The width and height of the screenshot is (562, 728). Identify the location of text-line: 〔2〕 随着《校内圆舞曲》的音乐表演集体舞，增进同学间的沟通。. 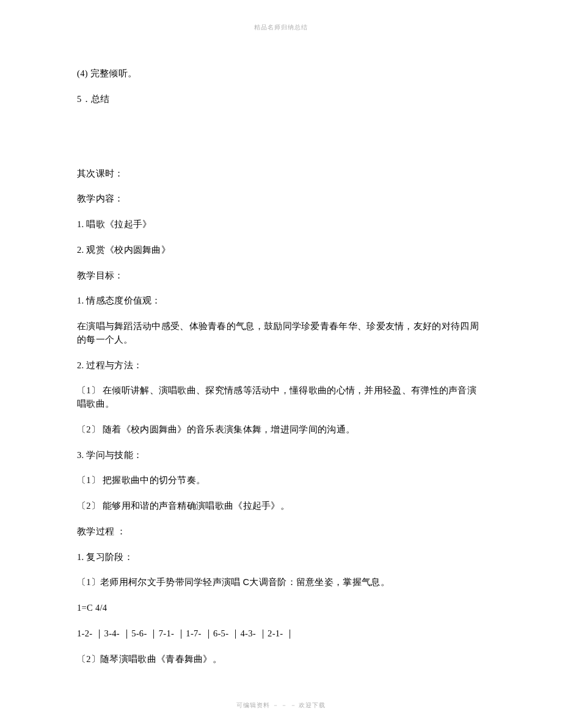
(281, 430).